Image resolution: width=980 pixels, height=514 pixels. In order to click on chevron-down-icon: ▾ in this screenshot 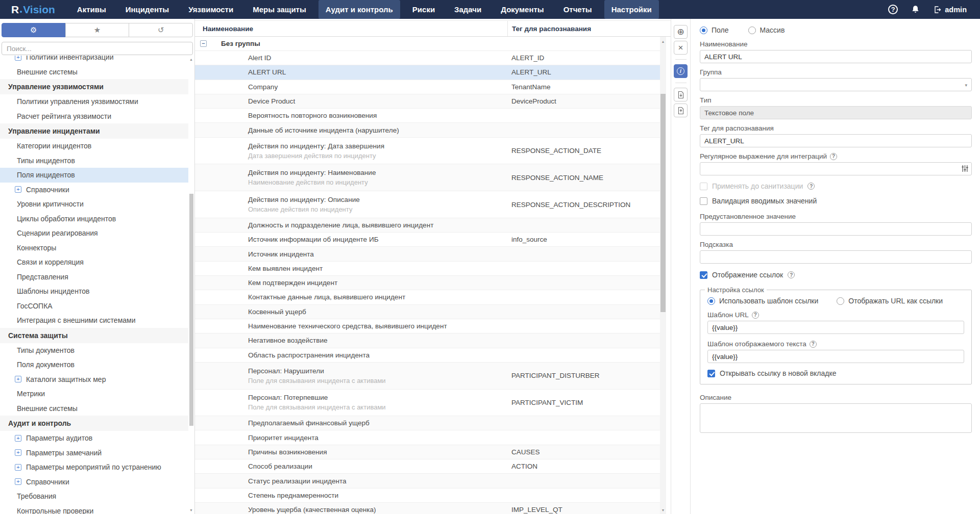, I will do `click(966, 85)`.